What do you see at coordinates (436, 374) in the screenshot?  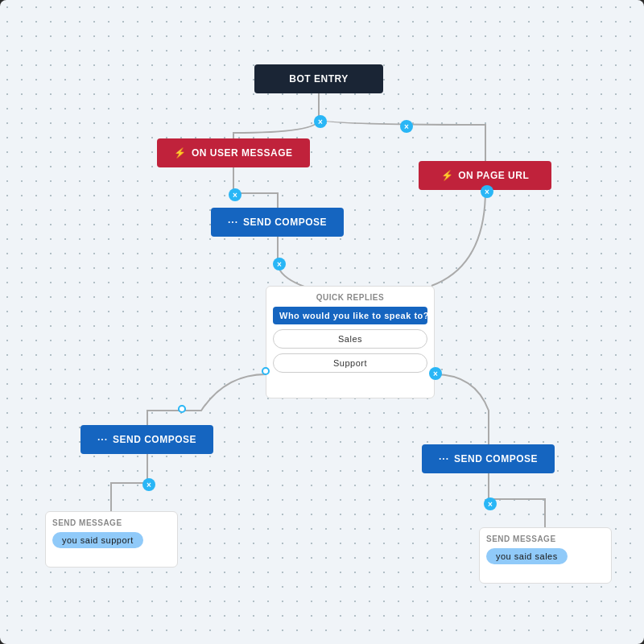 I see `connector-qr-right: ×` at bounding box center [436, 374].